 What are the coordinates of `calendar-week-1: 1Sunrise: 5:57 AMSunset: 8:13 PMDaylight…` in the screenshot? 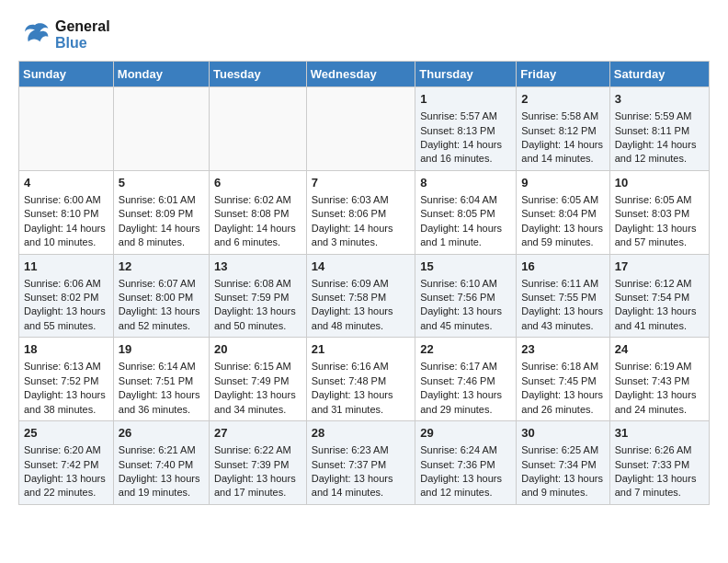 It's located at (364, 129).